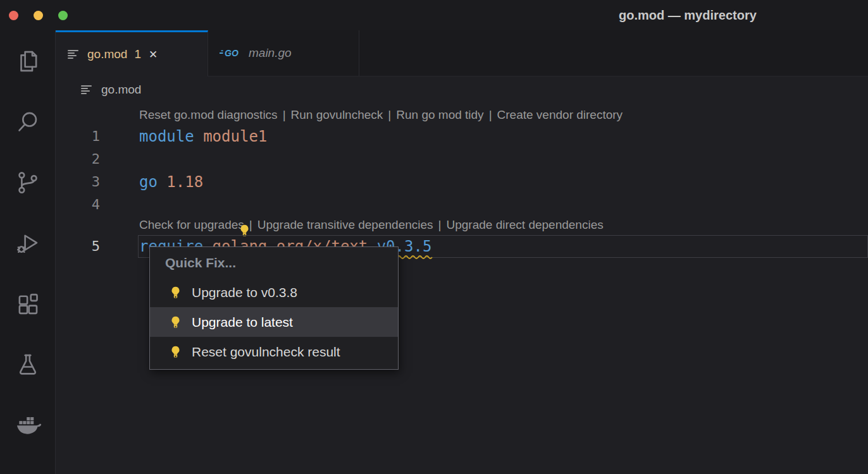 The width and height of the screenshot is (868, 474). I want to click on module-name: module1, so click(235, 137).